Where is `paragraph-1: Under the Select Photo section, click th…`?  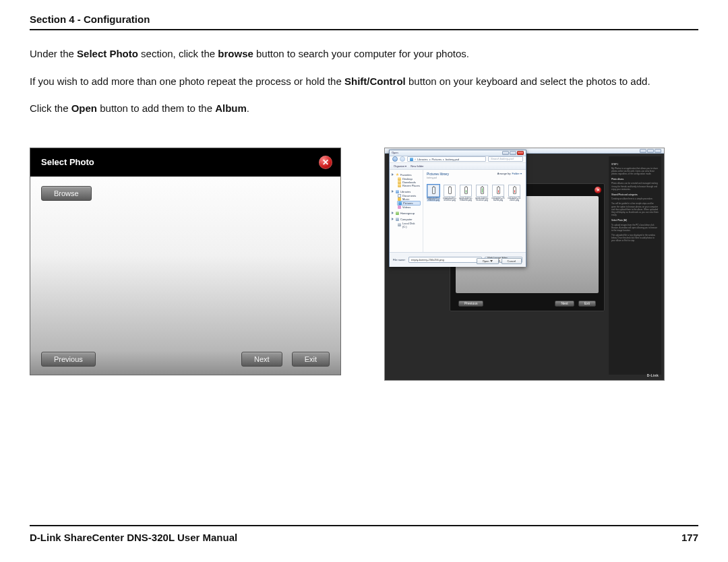 paragraph-1: Under the Select Photo section, click th… is located at coordinates (364, 54).